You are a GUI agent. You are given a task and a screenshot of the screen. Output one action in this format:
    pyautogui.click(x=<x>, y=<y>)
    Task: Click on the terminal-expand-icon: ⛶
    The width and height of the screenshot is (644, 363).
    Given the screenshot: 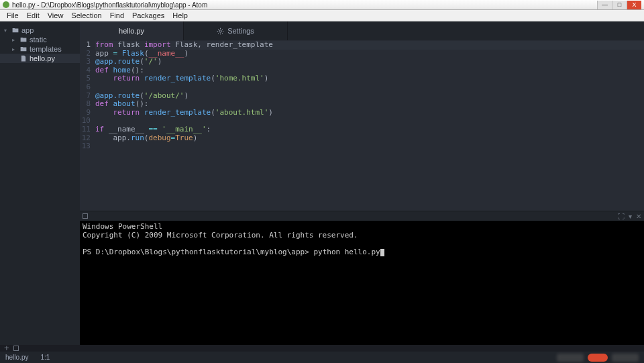 What is the action you would take?
    pyautogui.click(x=621, y=216)
    